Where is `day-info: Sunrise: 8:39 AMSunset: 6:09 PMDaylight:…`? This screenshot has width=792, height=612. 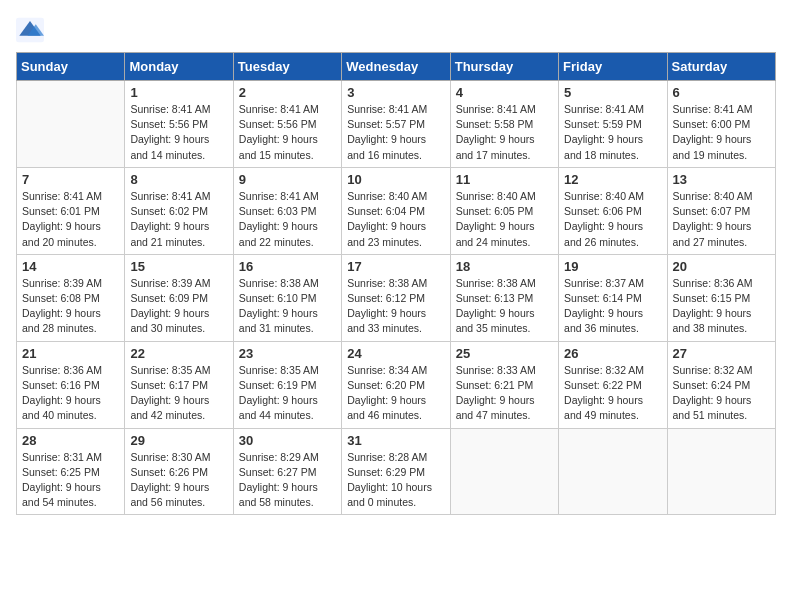 day-info: Sunrise: 8:39 AMSunset: 6:09 PMDaylight:… is located at coordinates (178, 306).